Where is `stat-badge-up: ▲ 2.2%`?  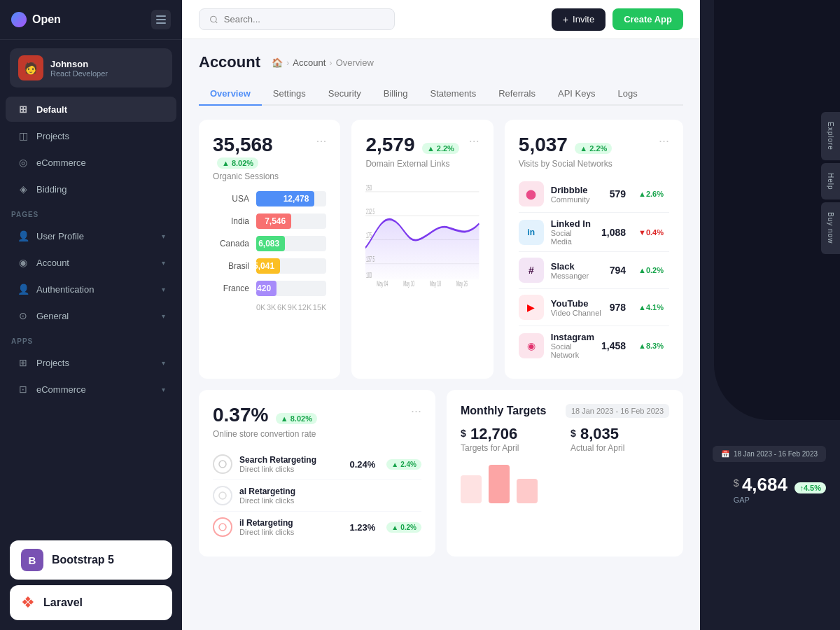
stat-badge-up: ▲ 2.2% is located at coordinates (441, 148).